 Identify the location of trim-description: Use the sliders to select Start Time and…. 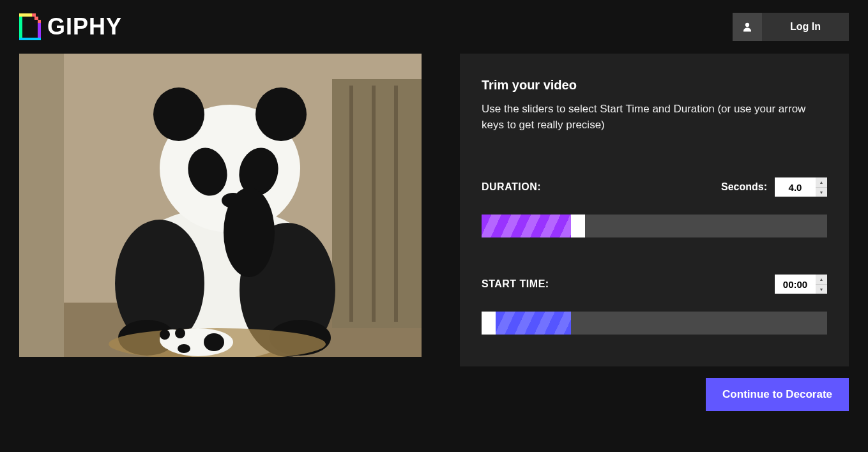
(654, 117).